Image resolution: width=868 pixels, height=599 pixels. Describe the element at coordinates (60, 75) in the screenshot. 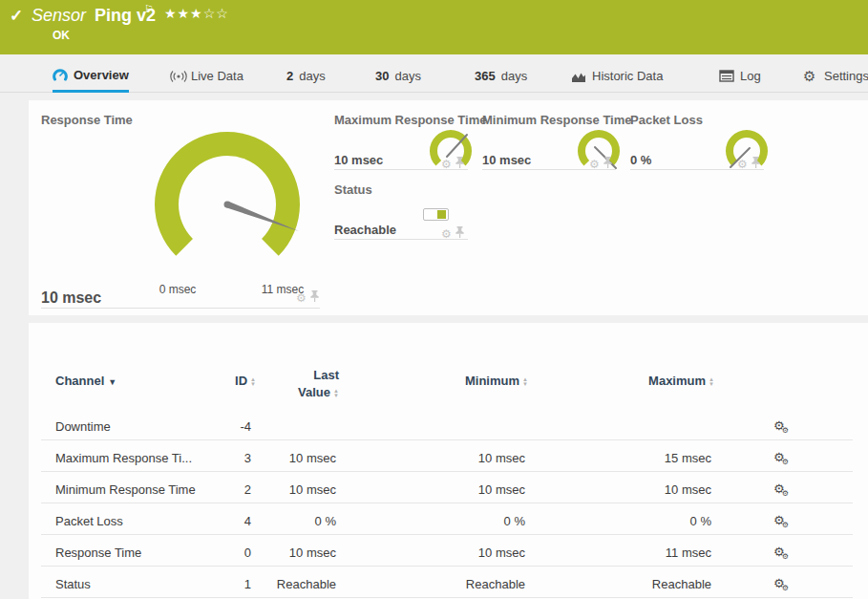

I see `gauge-icon` at that location.